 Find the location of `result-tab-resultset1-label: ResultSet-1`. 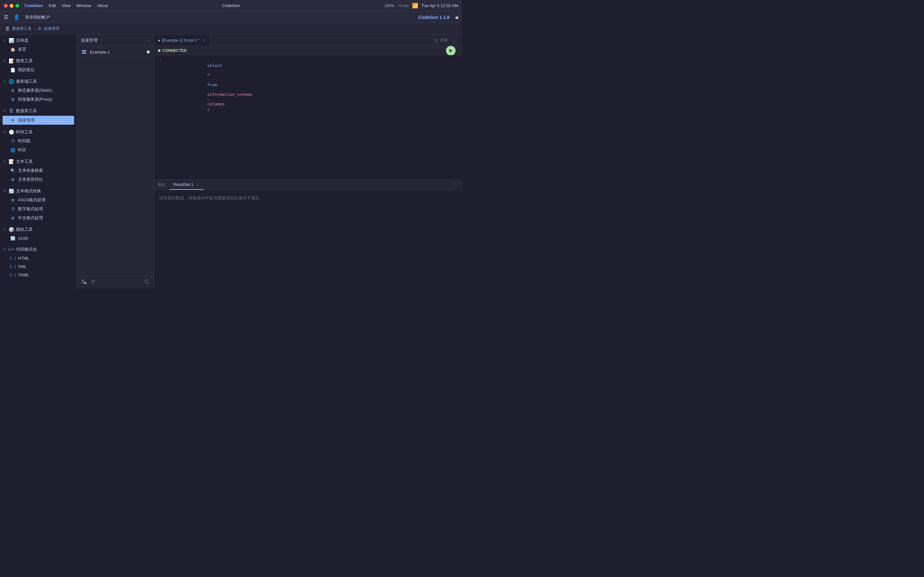

result-tab-resultset1-label: ResultSet-1 is located at coordinates (183, 185).